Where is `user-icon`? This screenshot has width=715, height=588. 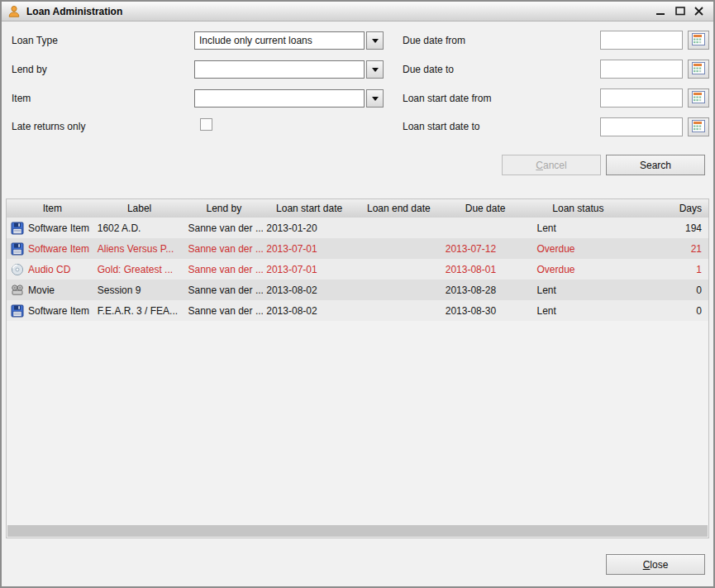
user-icon is located at coordinates (14, 12).